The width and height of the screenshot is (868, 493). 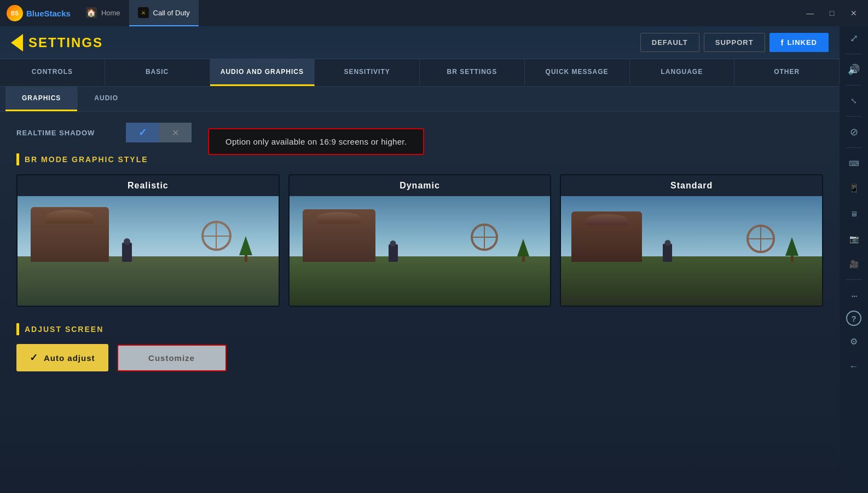 I want to click on close-button: ✕, so click(x=854, y=13).